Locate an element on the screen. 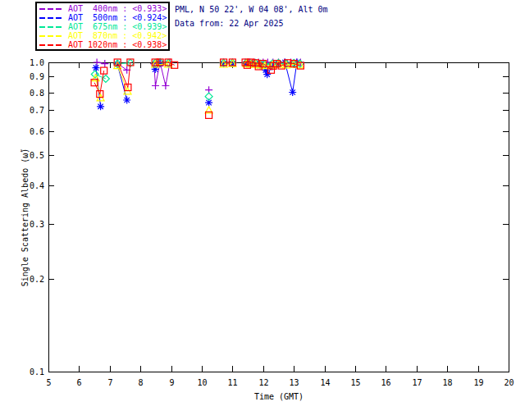 Image resolution: width=525 pixels, height=420 pixels. legend-row-aot-675nm: AOT 675nm : <0.939> is located at coordinates (103, 28).